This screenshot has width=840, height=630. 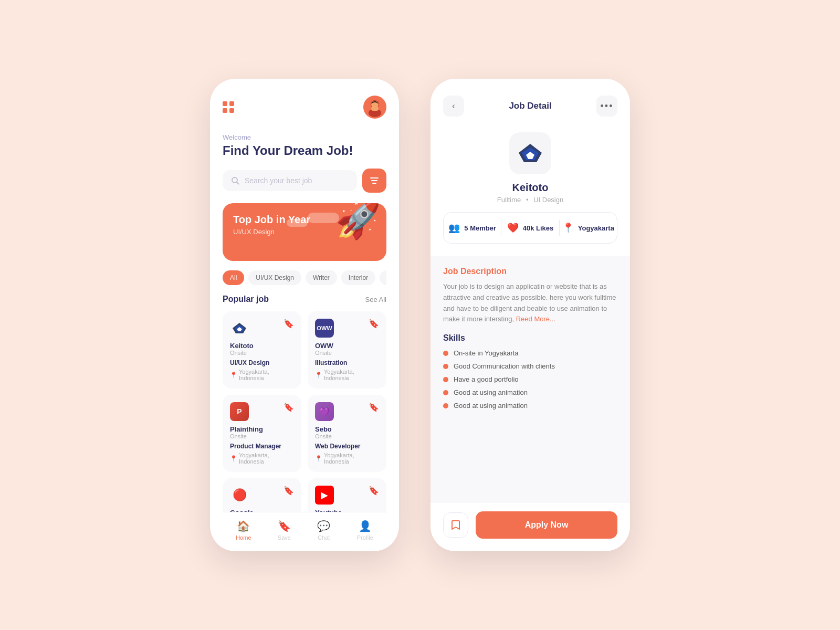 What do you see at coordinates (547, 525) in the screenshot?
I see `apply-button: Apply Now` at bounding box center [547, 525].